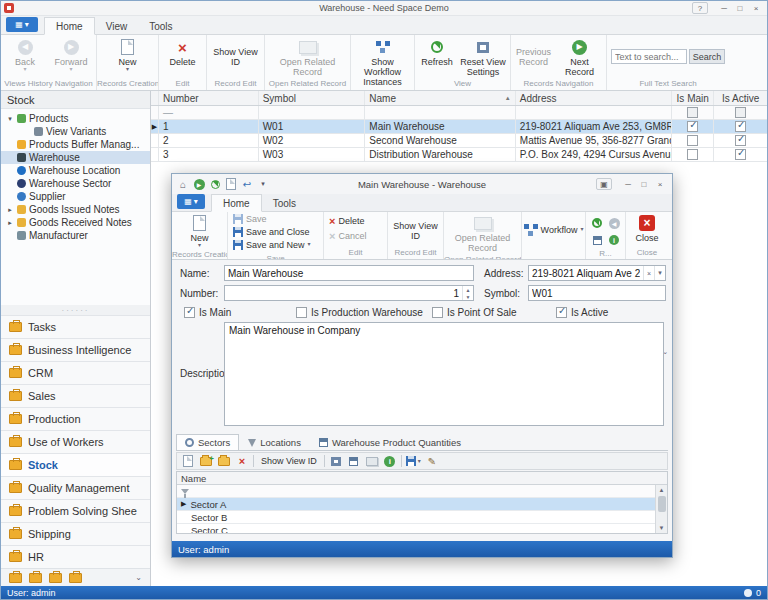  I want to click on vertical-scrollbar: ▲ ▼, so click(661, 509).